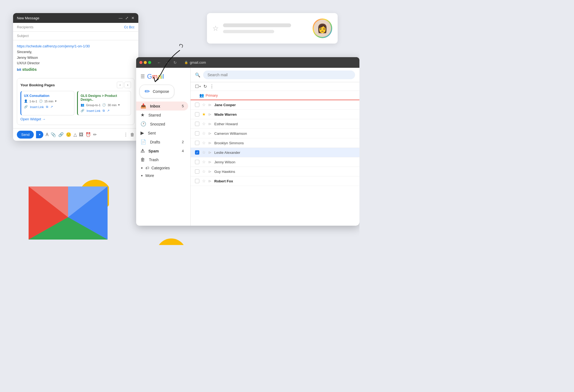 This screenshot has width=574, height=392. I want to click on card2-external-icon: ↗, so click(108, 111).